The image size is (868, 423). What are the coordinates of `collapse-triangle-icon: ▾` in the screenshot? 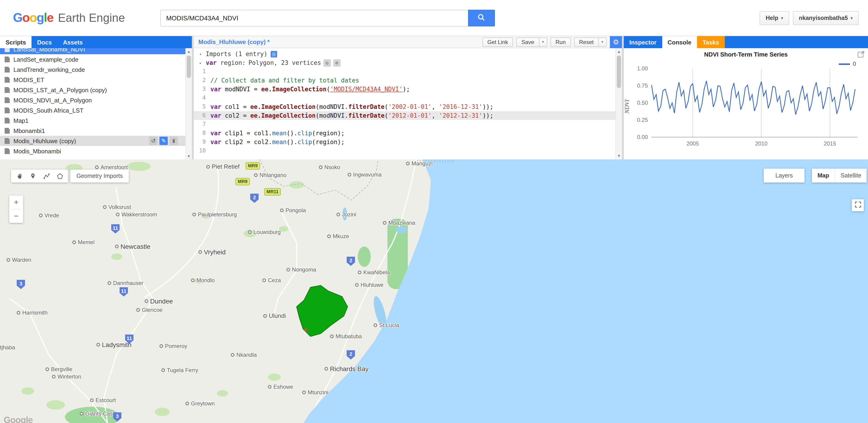 It's located at (203, 54).